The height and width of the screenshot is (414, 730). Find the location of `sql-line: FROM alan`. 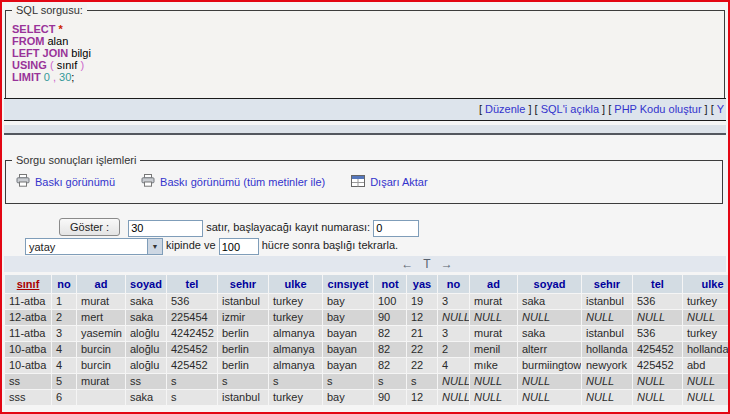

sql-line: FROM alan is located at coordinates (368, 41).